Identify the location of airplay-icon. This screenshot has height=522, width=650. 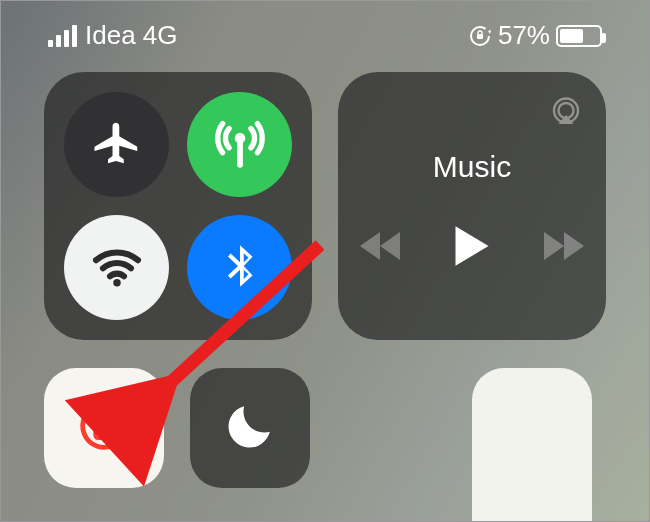
(566, 114).